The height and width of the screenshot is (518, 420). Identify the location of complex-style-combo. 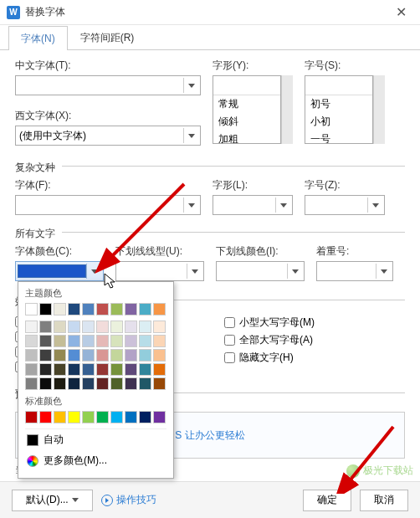
(253, 205).